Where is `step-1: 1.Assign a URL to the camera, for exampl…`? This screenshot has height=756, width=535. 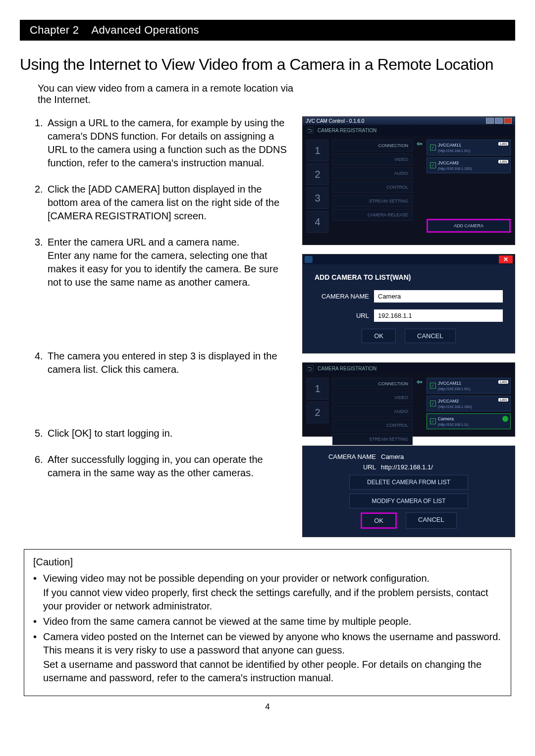
step-1: 1.Assign a URL to the camera, for exampl… is located at coordinates (163, 143).